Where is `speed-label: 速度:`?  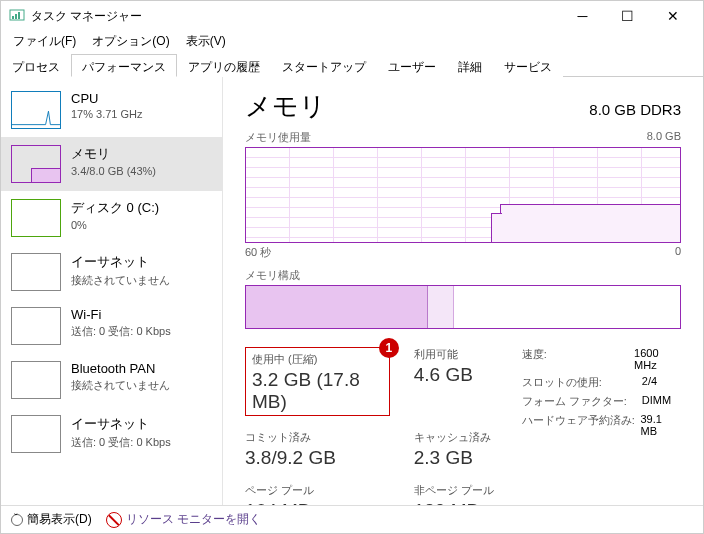
speed-label: 速度: is located at coordinates (578, 359).